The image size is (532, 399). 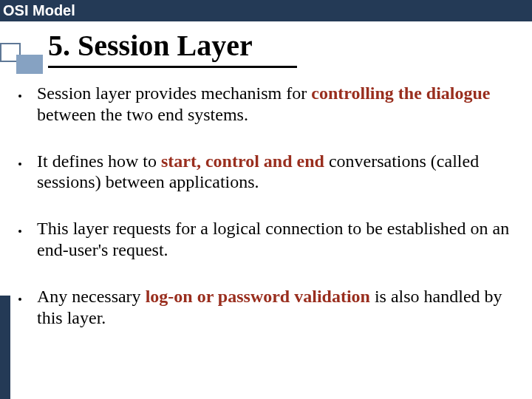 I want to click on bullet-1: Session layer provides mechanism for con…, so click(x=273, y=104).